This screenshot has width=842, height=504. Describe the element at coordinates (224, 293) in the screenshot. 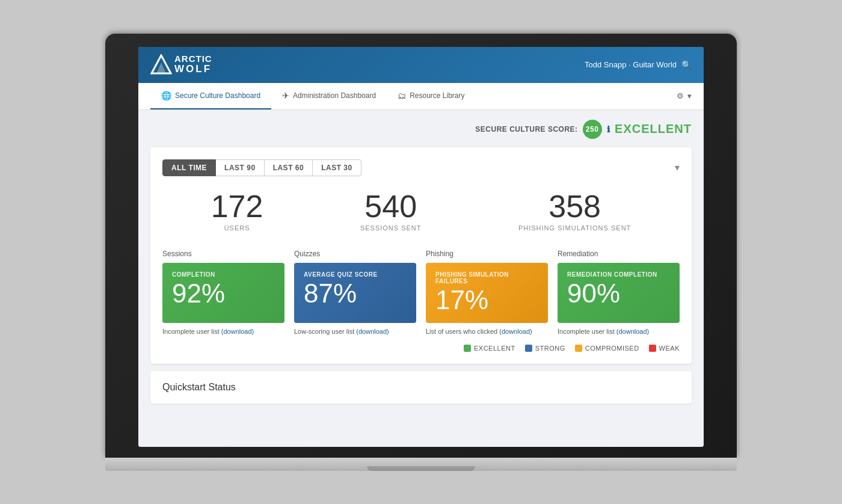

I see `sessions-tile: COMPLETION 92%` at that location.